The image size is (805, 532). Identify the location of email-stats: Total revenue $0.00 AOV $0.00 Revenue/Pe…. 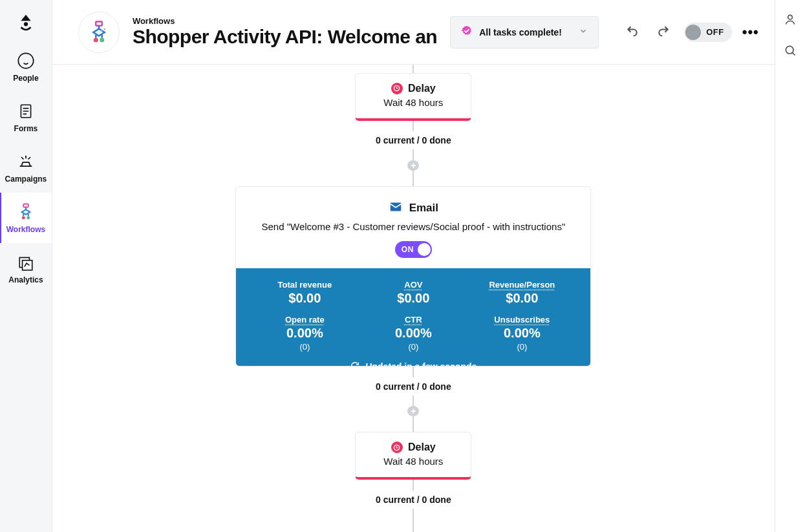
(413, 317).